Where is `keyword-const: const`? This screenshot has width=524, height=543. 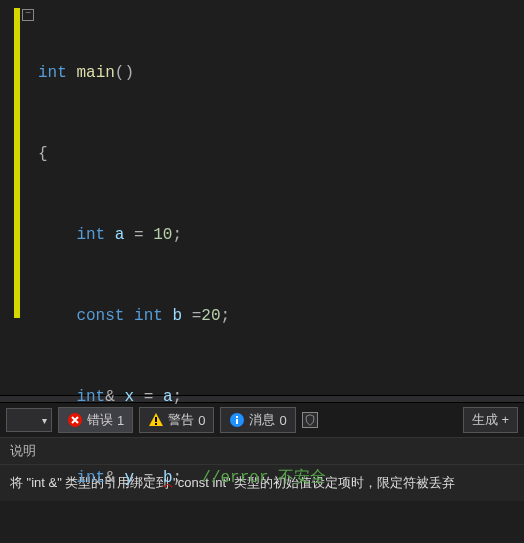
keyword-const: const is located at coordinates (100, 316).